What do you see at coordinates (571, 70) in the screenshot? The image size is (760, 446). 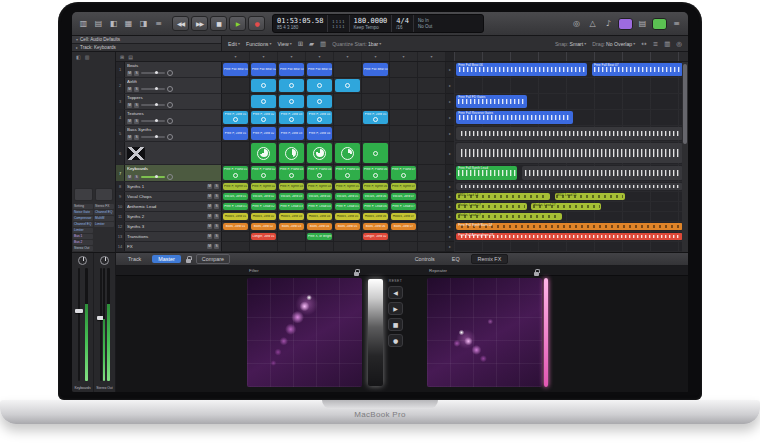 I see `region-lane: Free Fall Beat 06Free Fall Beat 07` at bounding box center [571, 70].